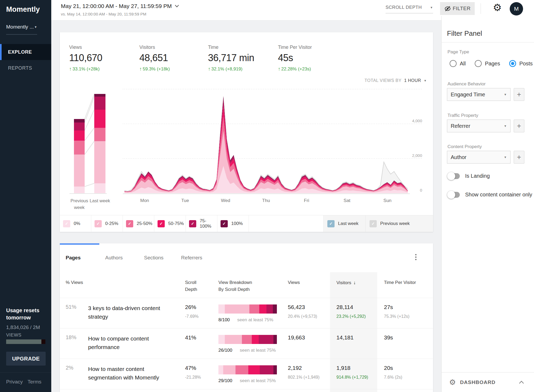 The width and height of the screenshot is (534, 392). Describe the element at coordinates (14, 382) in the screenshot. I see `privacy-link: Privacy` at that location.